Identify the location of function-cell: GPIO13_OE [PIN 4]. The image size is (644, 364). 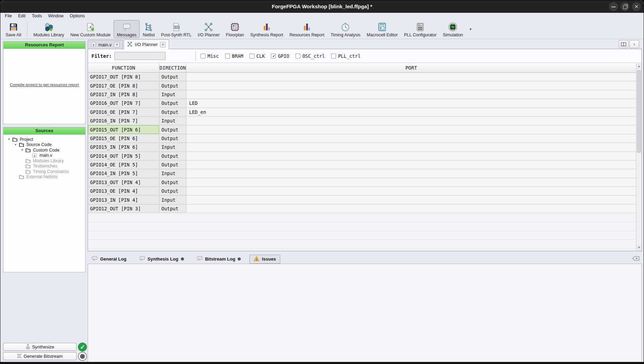
(124, 191).